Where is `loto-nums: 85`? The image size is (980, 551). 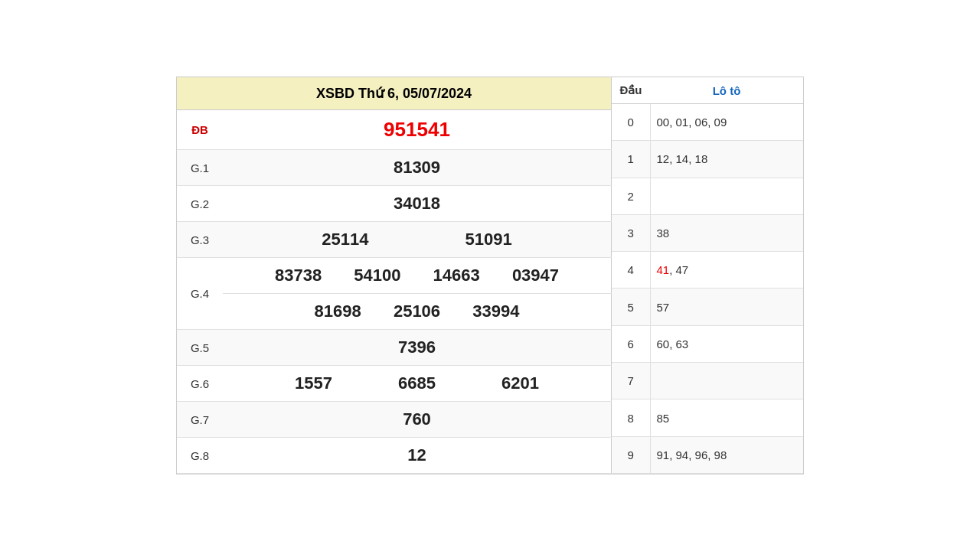 loto-nums: 85 is located at coordinates (727, 418).